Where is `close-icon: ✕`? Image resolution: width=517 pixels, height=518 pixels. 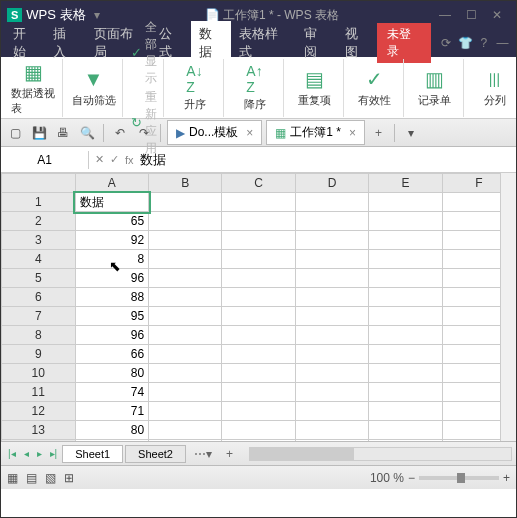
close-icon: ✕ is located at coordinates (497, 15).